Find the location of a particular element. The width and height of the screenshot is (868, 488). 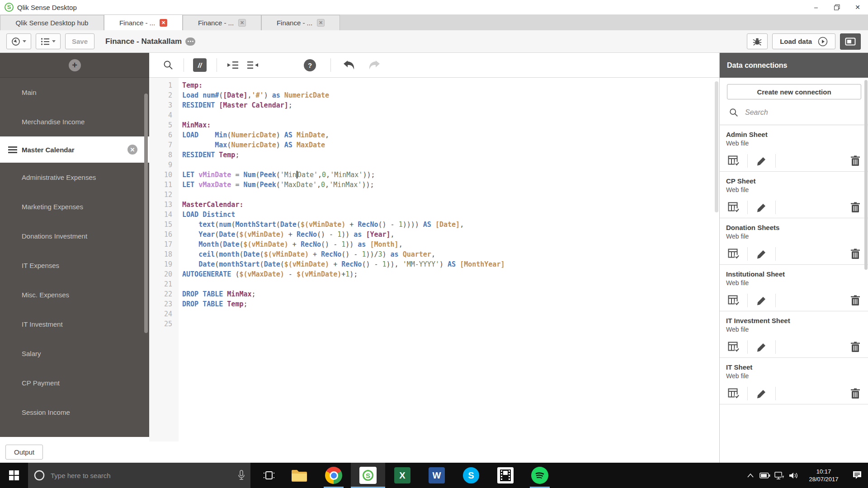

code-line: 3RESIDENT [Master Calendar]; is located at coordinates (434, 105).